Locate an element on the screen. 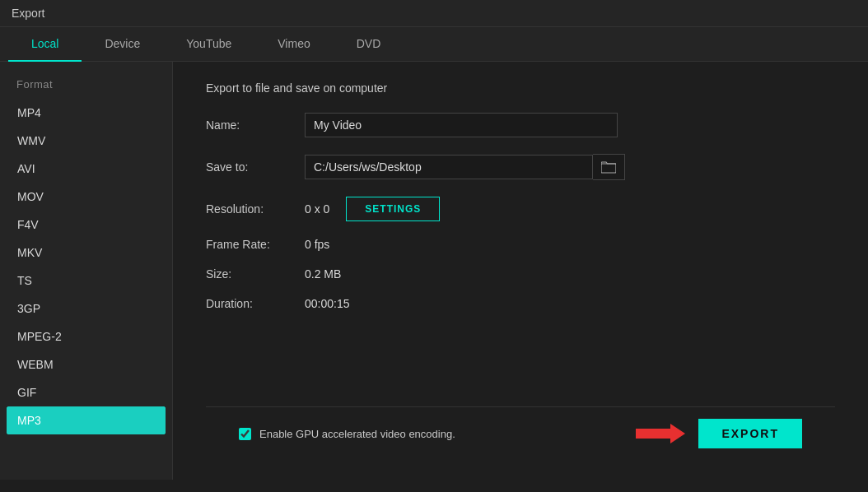  sidebar-item-wmv: WMV is located at coordinates (86, 141).